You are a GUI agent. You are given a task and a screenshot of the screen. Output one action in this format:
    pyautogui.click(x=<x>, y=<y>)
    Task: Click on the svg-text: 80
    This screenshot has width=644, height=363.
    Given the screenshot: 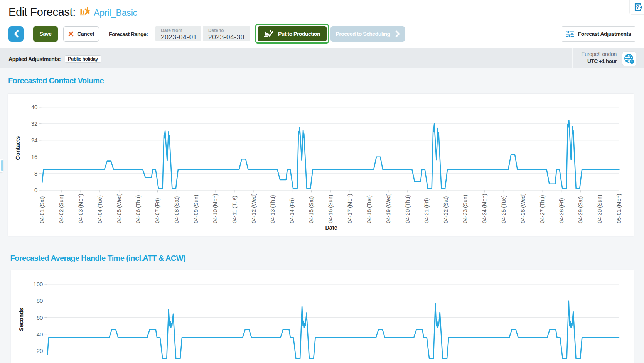 What is the action you would take?
    pyautogui.click(x=39, y=301)
    